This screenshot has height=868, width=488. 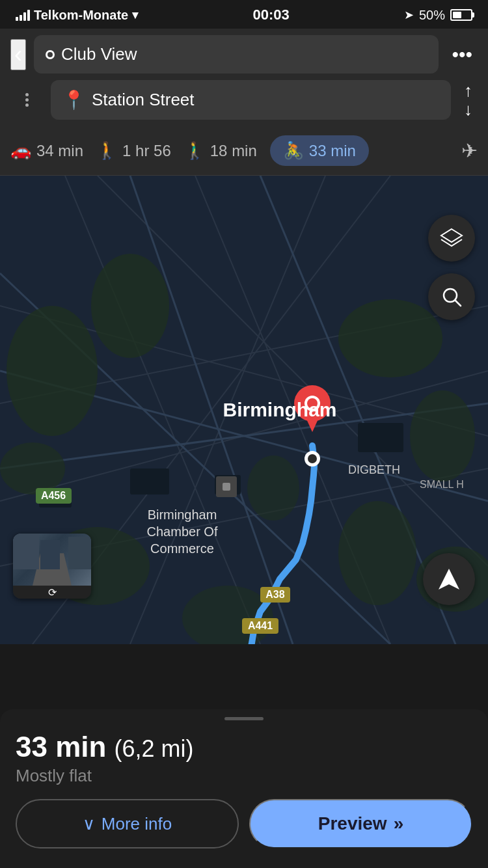 I want to click on poi-label-chamber2: Chamber Of, so click(x=182, y=532).